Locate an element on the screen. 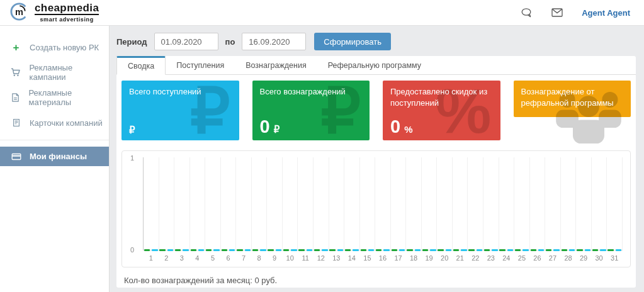 Image resolution: width=644 pixels, height=292 pixels. credit-card-icon is located at coordinates (16, 157).